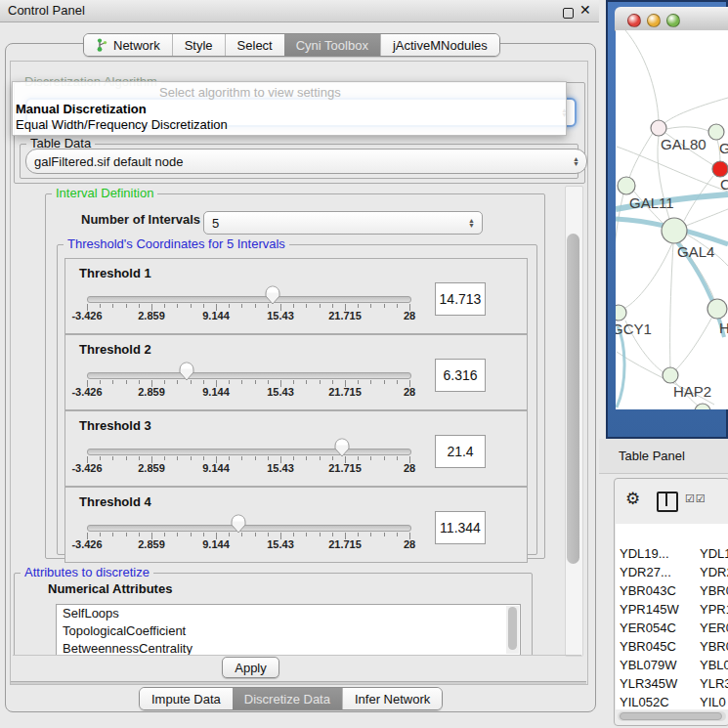 This screenshot has height=728, width=728. I want to click on table-data-combo: galFiltered.sif default node ▲▼, so click(307, 161).